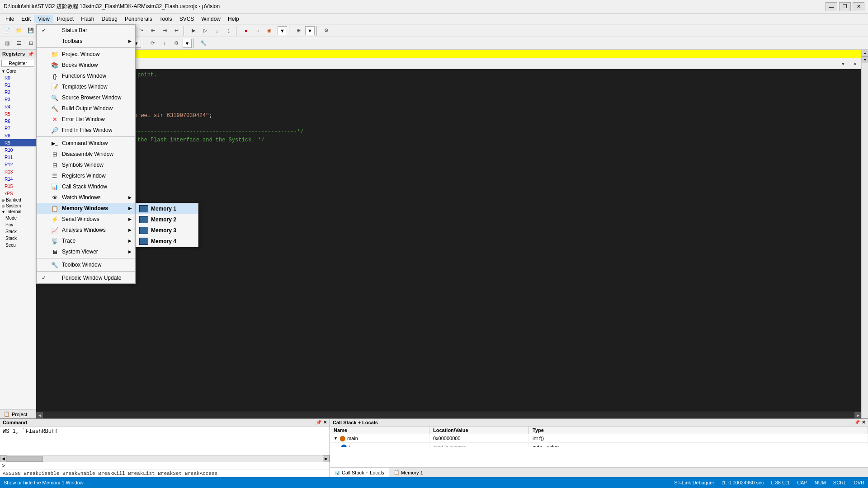 This screenshot has height=488, width=868. What do you see at coordinates (843, 64) in the screenshot?
I see `tab-list-button: ▼` at bounding box center [843, 64].